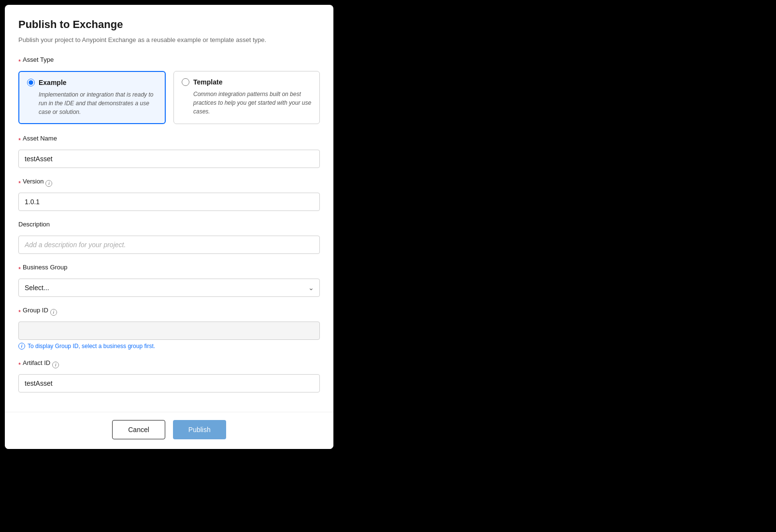  What do you see at coordinates (169, 98) in the screenshot?
I see `asset-type-cards: Example Implementation or integration th…` at bounding box center [169, 98].